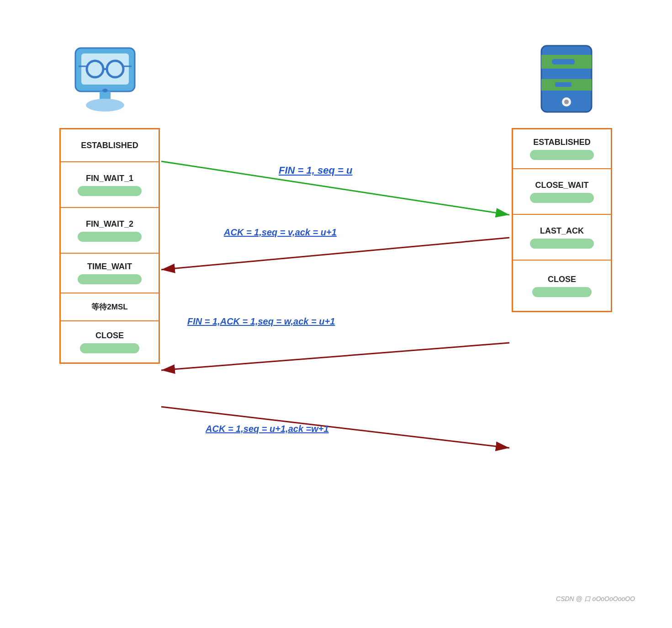 This screenshot has height=628, width=672. Describe the element at coordinates (562, 231) in the screenshot. I see `server-last-ack-label: LAST_ACK` at that location.